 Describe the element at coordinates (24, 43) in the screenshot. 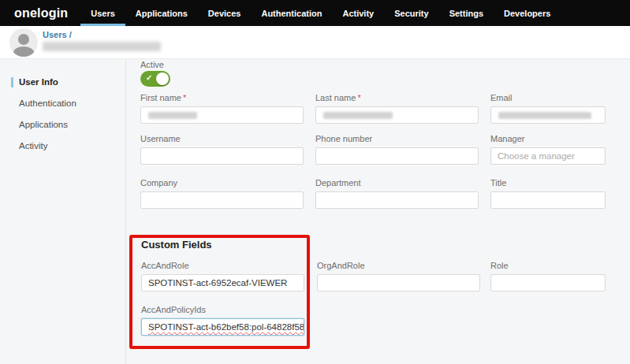

I see `user-avatar-icon` at that location.